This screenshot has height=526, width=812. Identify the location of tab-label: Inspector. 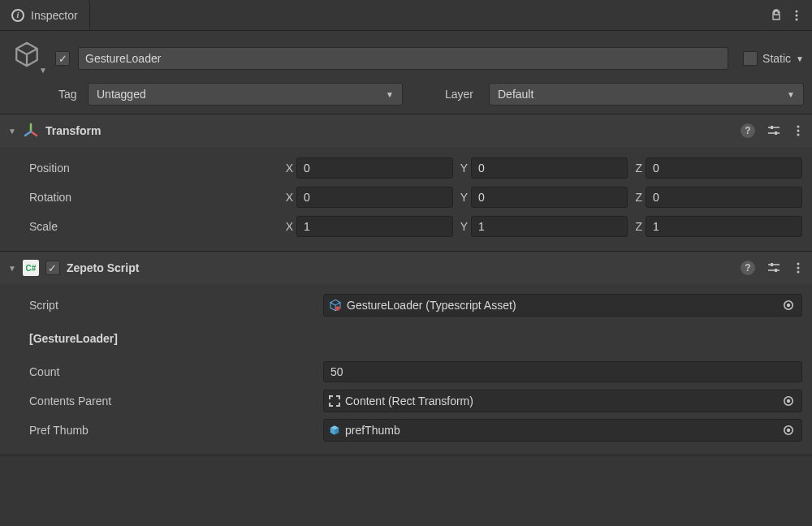
(54, 15).